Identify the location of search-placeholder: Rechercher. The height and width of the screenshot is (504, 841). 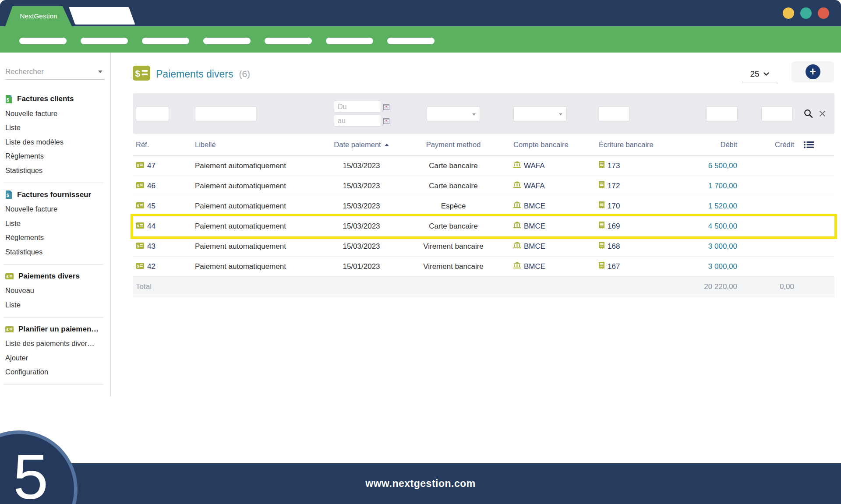
(25, 72).